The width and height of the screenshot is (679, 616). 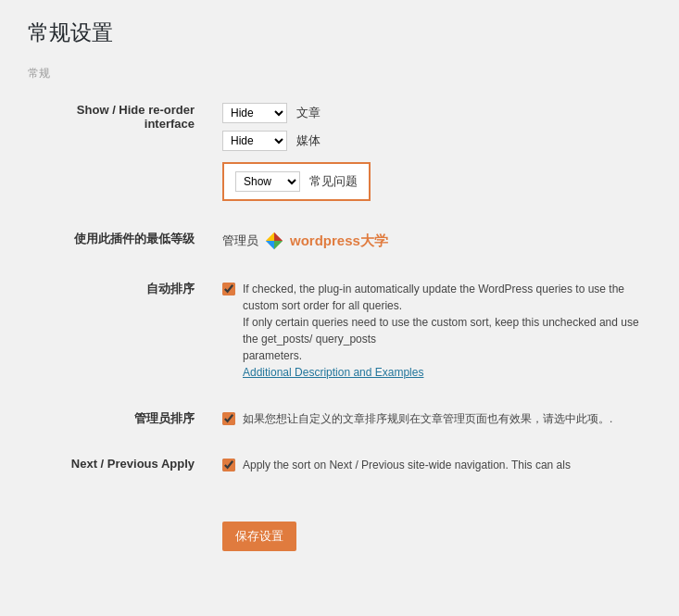 What do you see at coordinates (255, 113) in the screenshot?
I see `reorder-posts-select: Hide Show` at bounding box center [255, 113].